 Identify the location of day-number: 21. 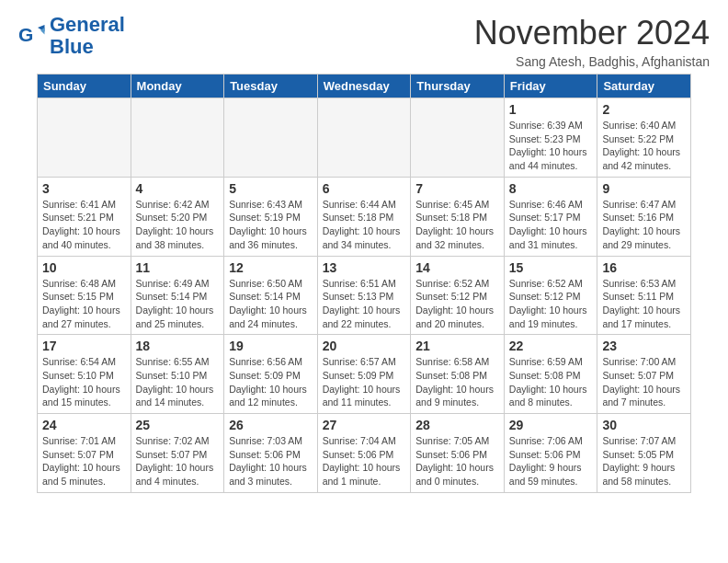
(458, 346).